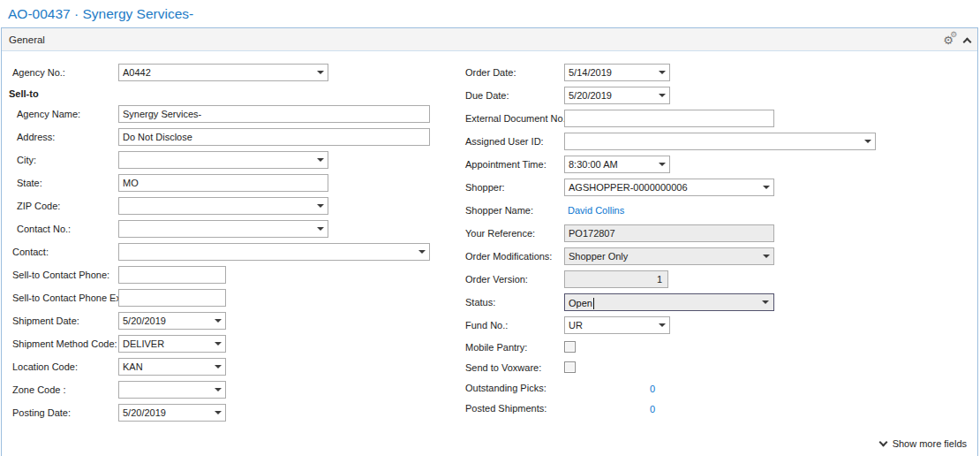  What do you see at coordinates (172, 413) in the screenshot?
I see `posting-date-input` at bounding box center [172, 413].